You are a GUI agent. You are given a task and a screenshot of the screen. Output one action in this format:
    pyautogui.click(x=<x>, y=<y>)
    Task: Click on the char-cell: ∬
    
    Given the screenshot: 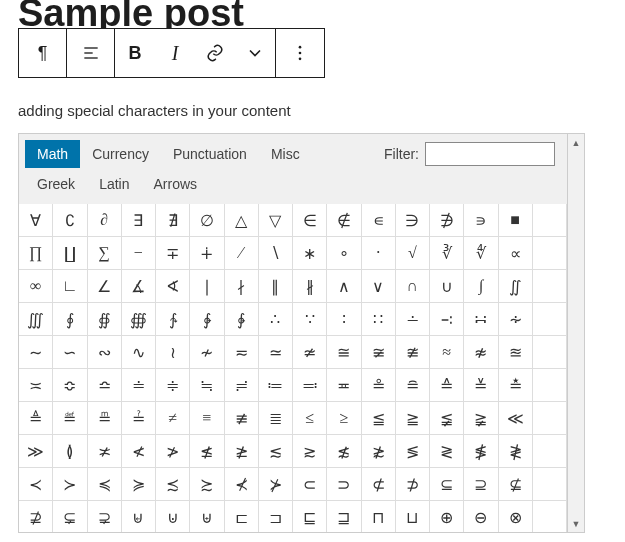 What is the action you would take?
    pyautogui.click(x=516, y=286)
    